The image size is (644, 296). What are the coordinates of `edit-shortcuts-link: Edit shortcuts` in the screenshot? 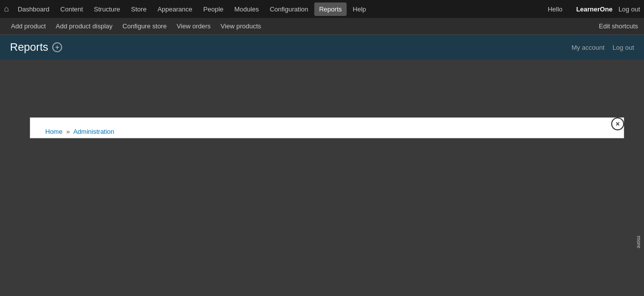 It's located at (619, 26).